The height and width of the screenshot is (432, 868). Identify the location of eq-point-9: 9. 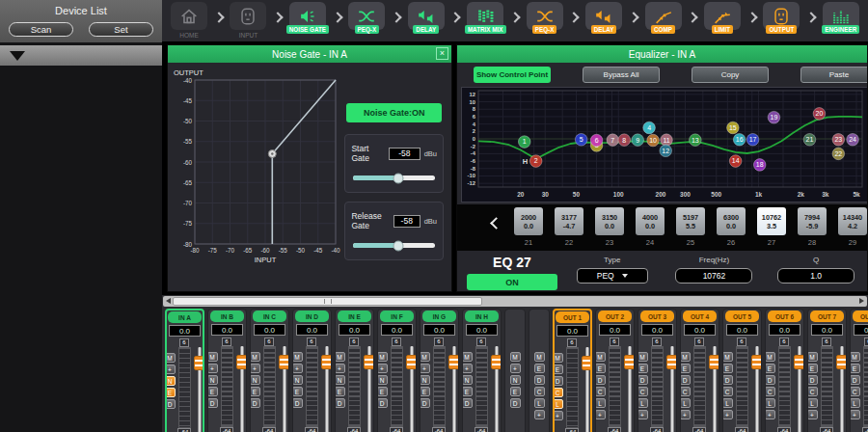
(638, 141).